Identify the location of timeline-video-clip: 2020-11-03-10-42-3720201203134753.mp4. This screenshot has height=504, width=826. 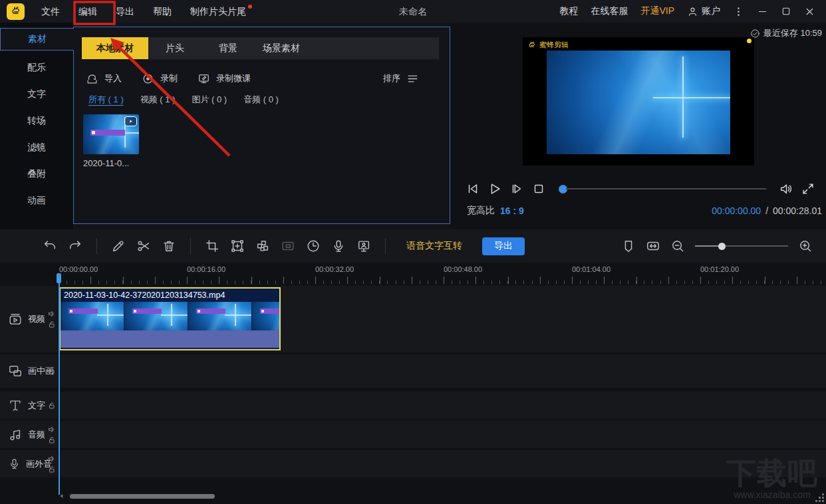
(170, 319).